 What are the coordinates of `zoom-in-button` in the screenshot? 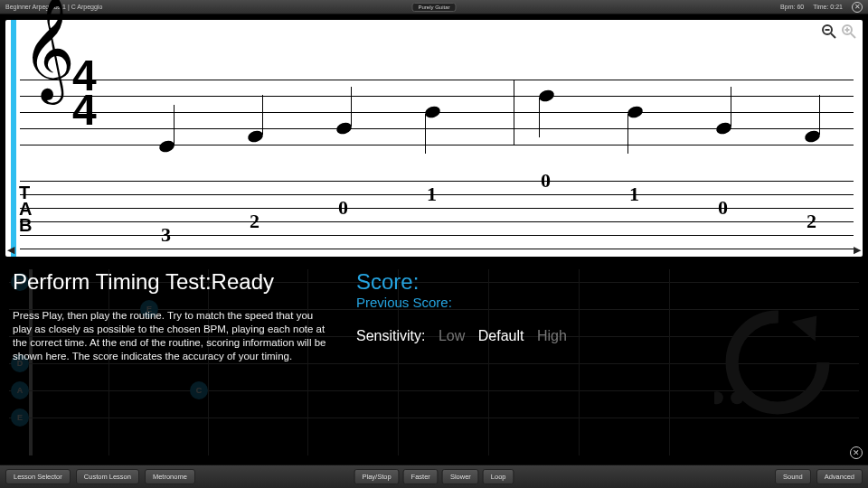 It's located at (849, 32).